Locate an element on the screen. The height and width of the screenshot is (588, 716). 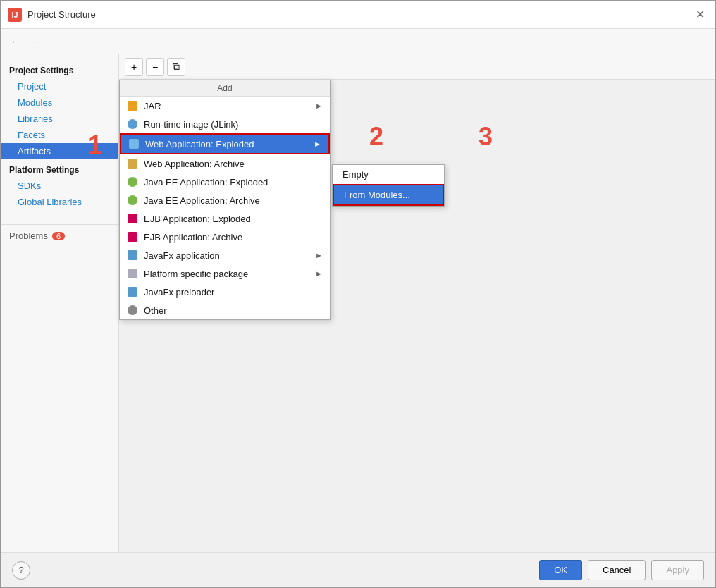
add-button: + is located at coordinates (134, 67).